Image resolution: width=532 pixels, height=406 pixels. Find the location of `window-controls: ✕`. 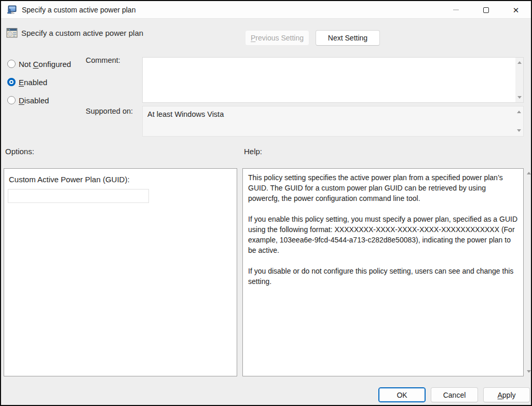

window-controls: ✕ is located at coordinates (486, 10).